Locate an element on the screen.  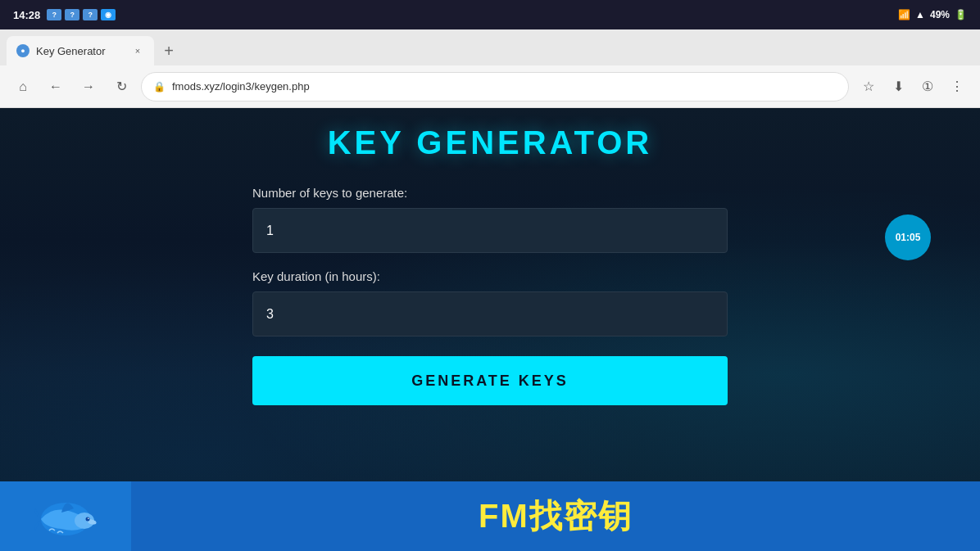
app-icon-2: ? is located at coordinates (72, 15).